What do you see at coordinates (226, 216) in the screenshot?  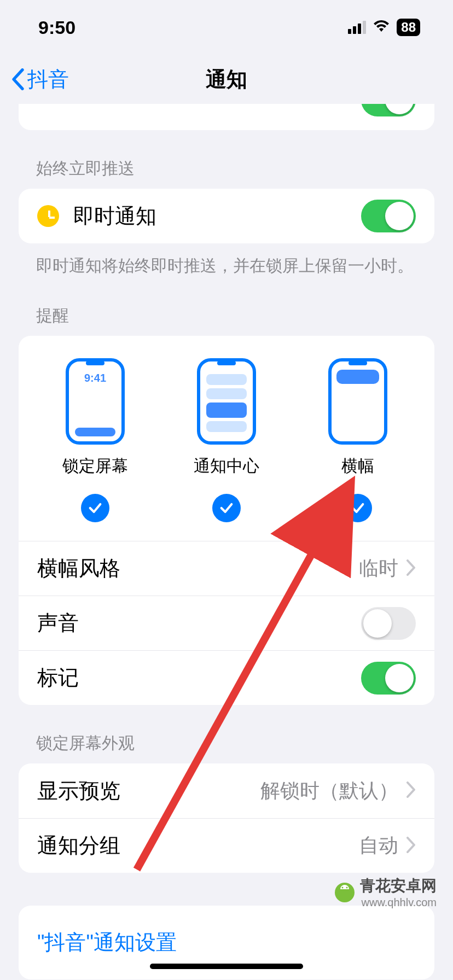 I see `instant-notification-row: 即时通知` at bounding box center [226, 216].